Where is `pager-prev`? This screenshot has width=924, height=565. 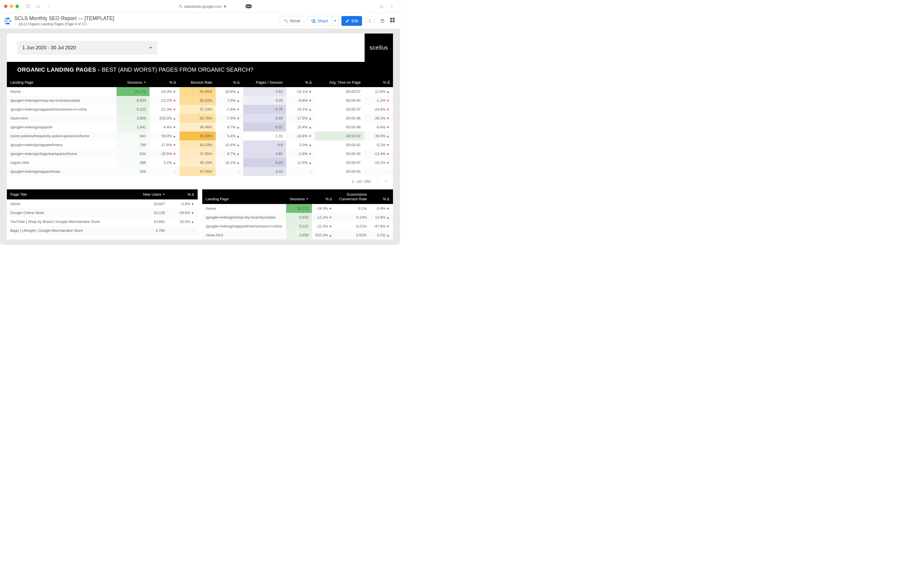 pager-prev is located at coordinates (377, 182).